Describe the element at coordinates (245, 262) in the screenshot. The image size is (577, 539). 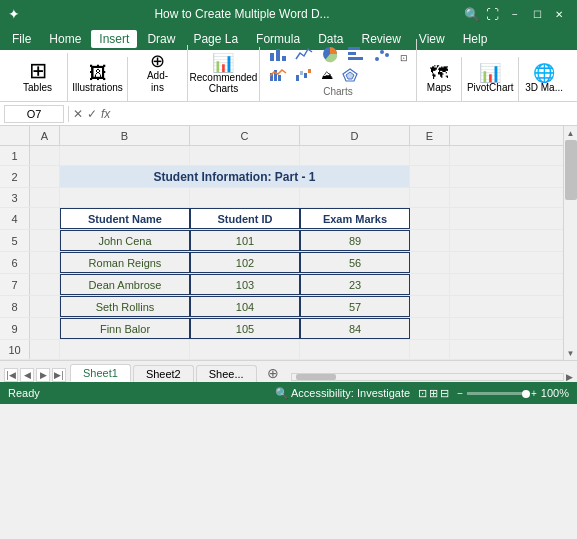
I see `cell-c6: 102` at that location.